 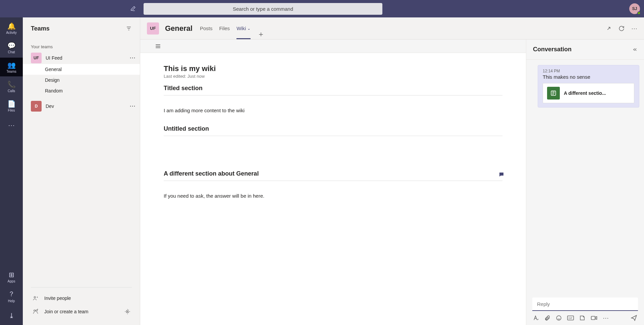 What do you see at coordinates (36, 312) in the screenshot?
I see `join-icon` at bounding box center [36, 312].